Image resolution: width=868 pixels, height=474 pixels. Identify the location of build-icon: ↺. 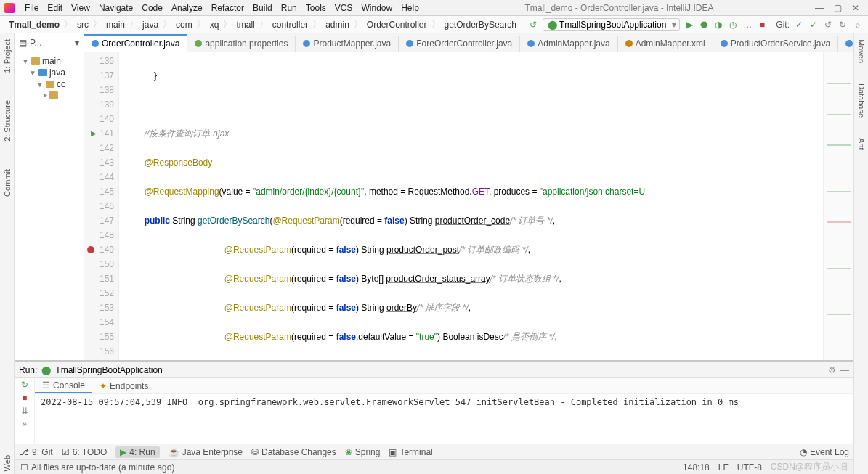
(533, 25).